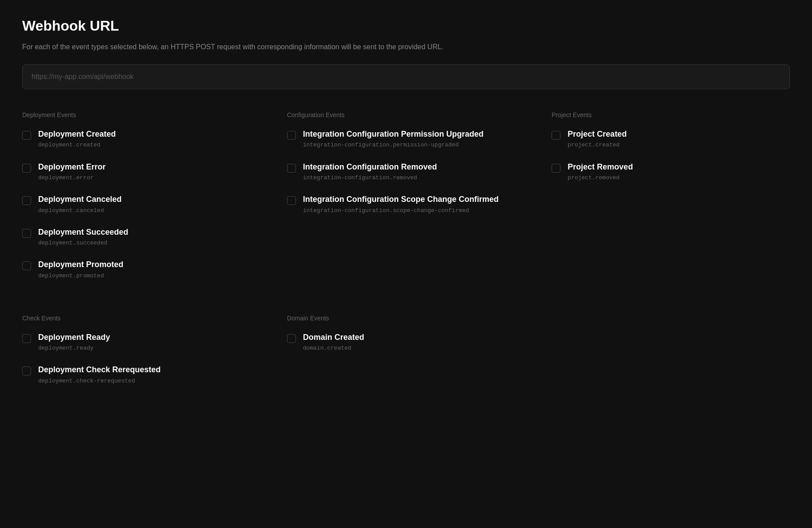 Image resolution: width=812 pixels, height=528 pixels. I want to click on event-content: Project Createdproject.created, so click(597, 139).